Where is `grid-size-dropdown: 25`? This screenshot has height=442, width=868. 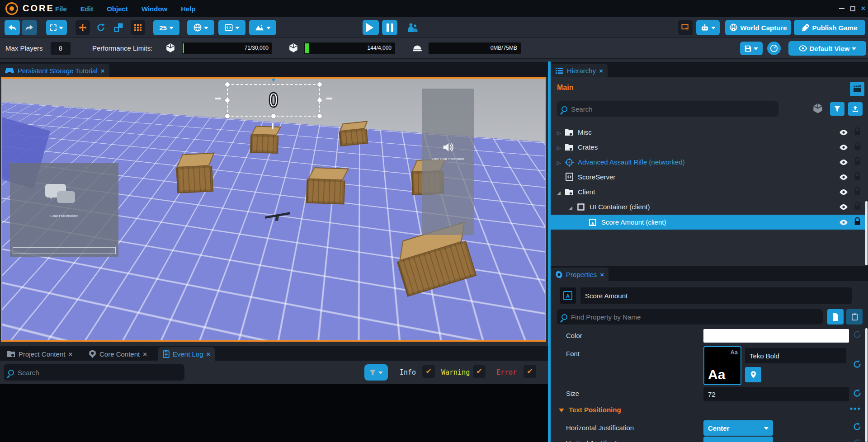
grid-size-dropdown: 25 is located at coordinates (166, 28).